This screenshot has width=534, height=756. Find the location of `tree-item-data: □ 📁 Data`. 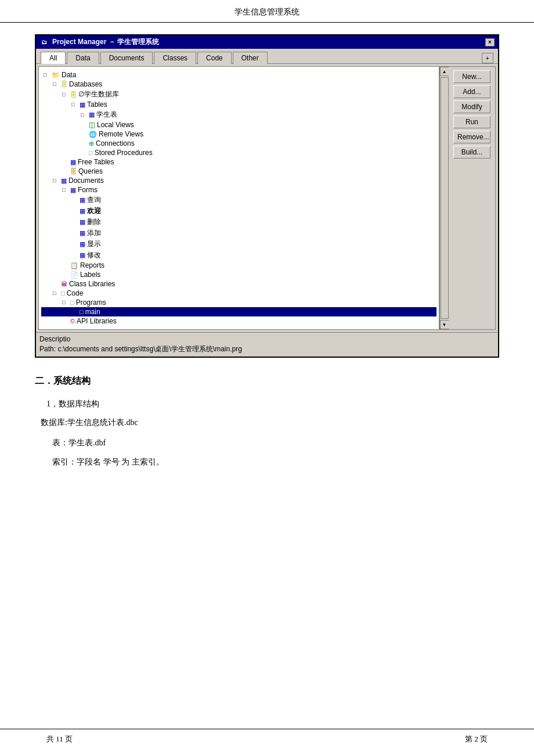

tree-item-data: □ 📁 Data is located at coordinates (239, 75).